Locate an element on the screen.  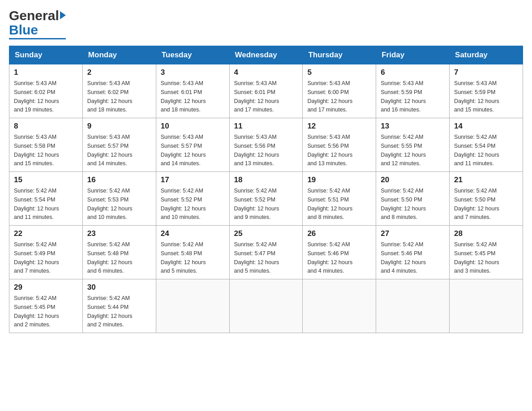
day-number: 28 is located at coordinates (486, 234).